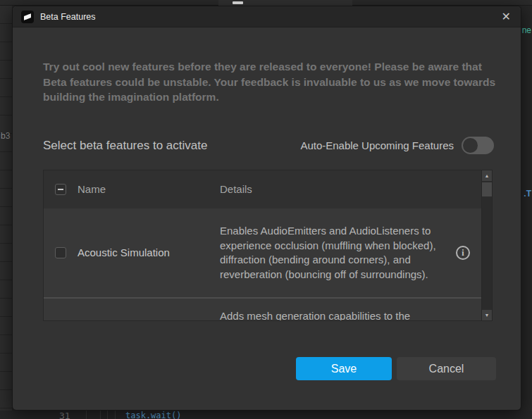  Describe the element at coordinates (238, 3) in the screenshot. I see `minimize-icon` at that location.